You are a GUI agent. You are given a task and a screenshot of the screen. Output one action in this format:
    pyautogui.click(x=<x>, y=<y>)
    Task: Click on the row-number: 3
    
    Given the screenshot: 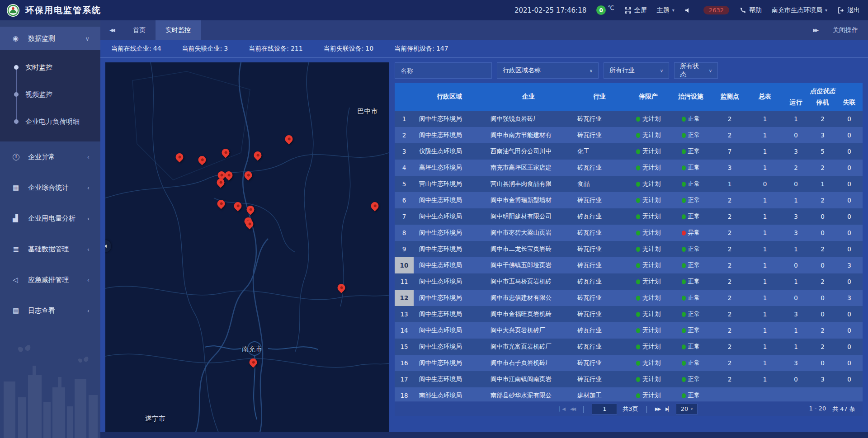 What is the action you would take?
    pyautogui.click(x=404, y=151)
    